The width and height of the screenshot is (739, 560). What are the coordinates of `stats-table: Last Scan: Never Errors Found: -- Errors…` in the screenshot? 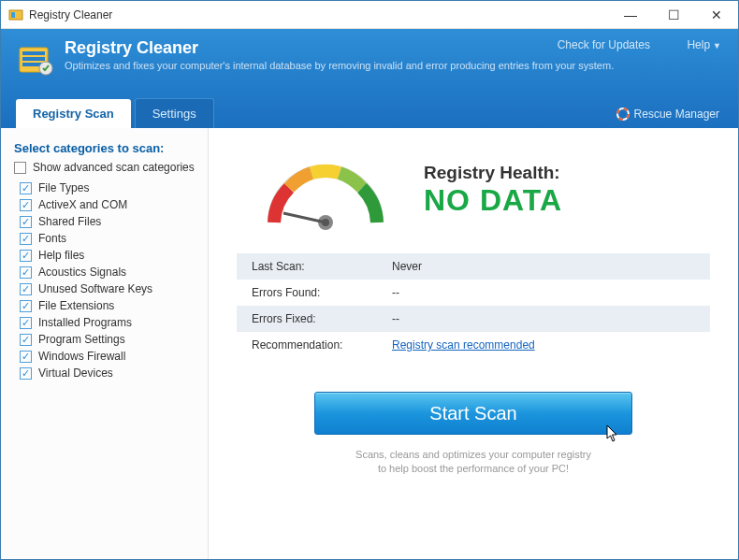 It's located at (473, 306).